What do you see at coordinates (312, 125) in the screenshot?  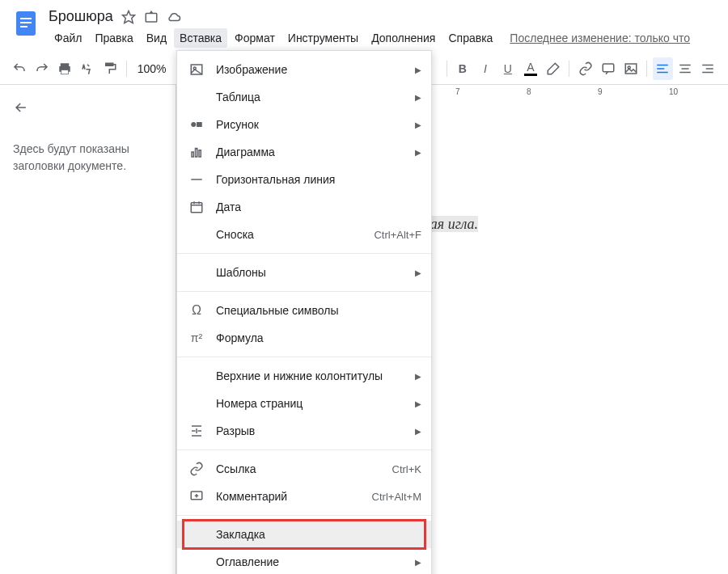 I see `dropdown-label: Рисунок` at bounding box center [312, 125].